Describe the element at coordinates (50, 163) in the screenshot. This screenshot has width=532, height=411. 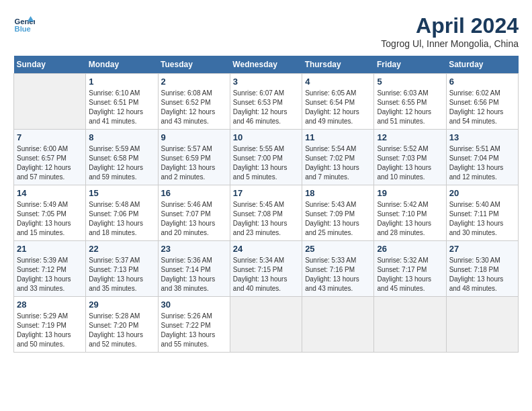
I see `day-info: Sunrise: 6:00 AM Sunset: 6:57 PM Dayligh…` at that location.